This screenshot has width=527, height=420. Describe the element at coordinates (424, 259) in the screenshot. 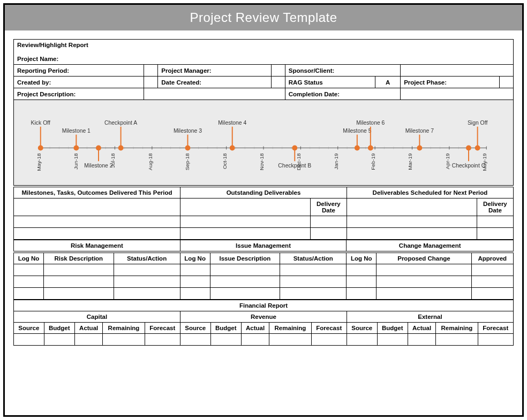

I see `proposed-change-head: Proposed Change` at that location.